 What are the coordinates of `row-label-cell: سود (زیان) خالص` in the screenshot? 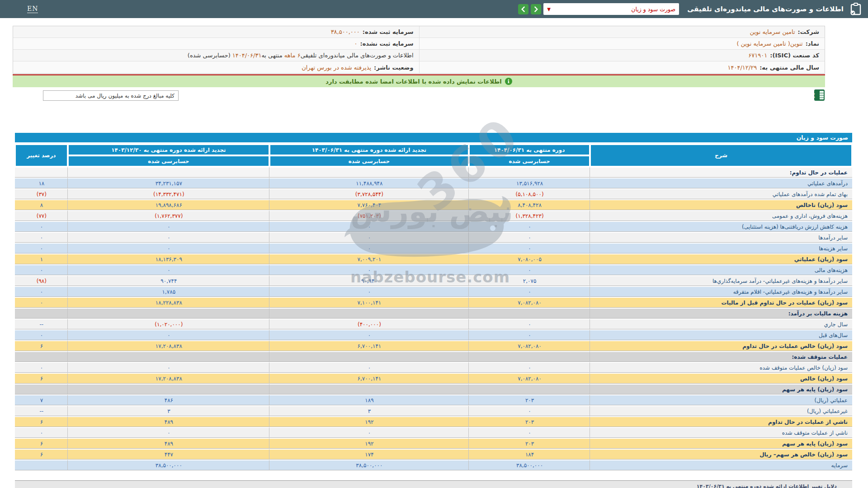 It's located at (721, 378).